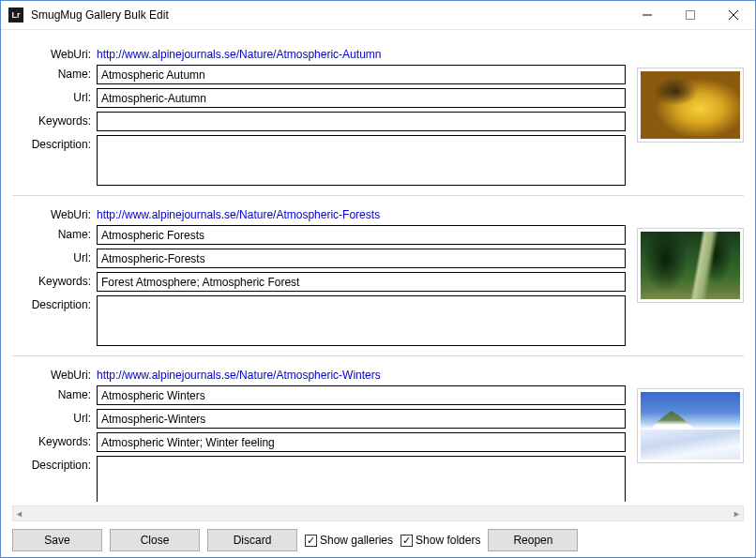 Image resolution: width=756 pixels, height=558 pixels. Describe the element at coordinates (252, 540) in the screenshot. I see `discard-button: Discard` at that location.